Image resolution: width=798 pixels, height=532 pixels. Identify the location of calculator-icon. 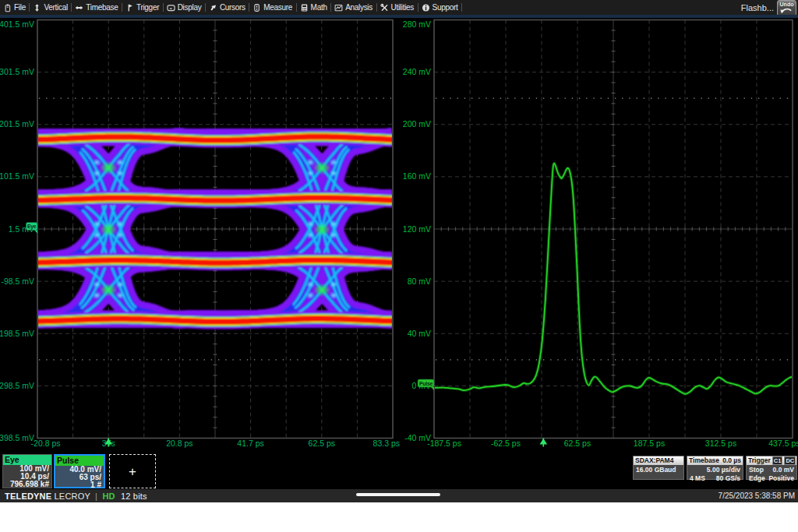
(304, 8).